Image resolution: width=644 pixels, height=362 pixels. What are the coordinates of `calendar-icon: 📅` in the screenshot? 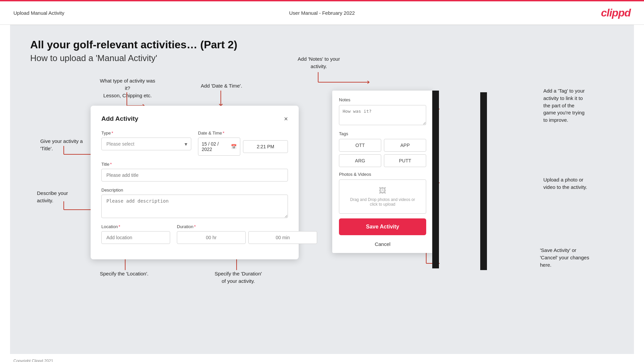 It's located at (234, 147).